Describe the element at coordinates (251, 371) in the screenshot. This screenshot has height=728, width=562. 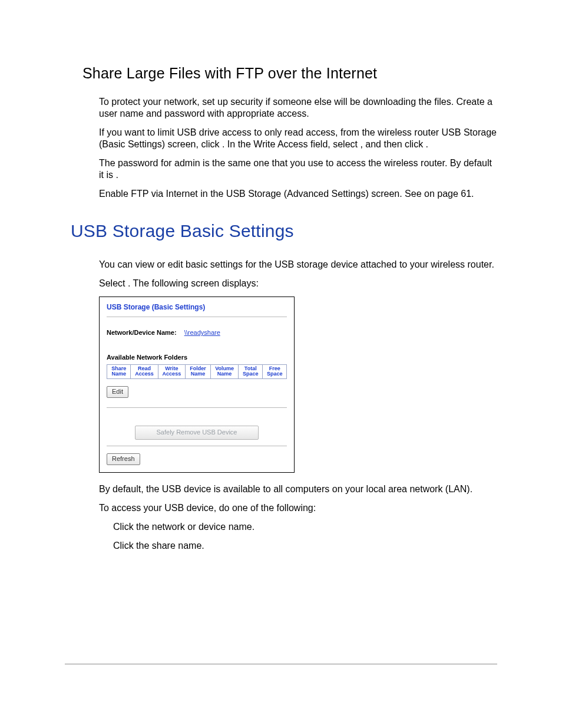
I see `col-total-space: Total Space` at that location.